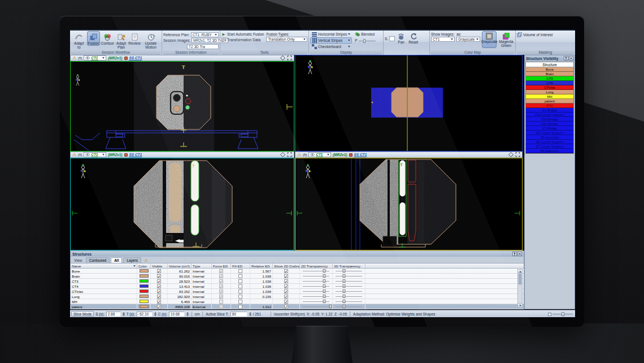 The image size is (644, 363). Describe the element at coordinates (409, 103) in the screenshot. I see `viewport-room-overview` at that location.